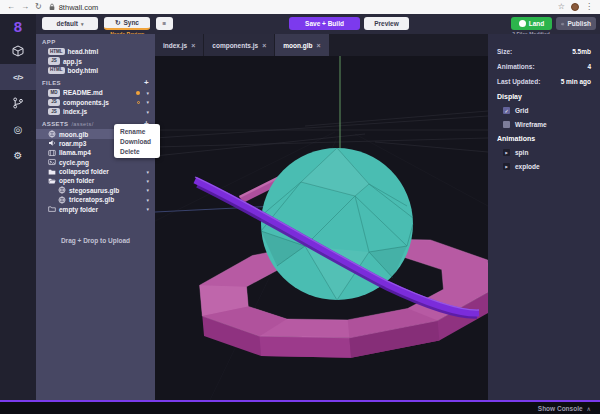  What do you see at coordinates (96, 208) in the screenshot?
I see `asset-row-empty-folder: empty folder ▾` at bounding box center [96, 208].